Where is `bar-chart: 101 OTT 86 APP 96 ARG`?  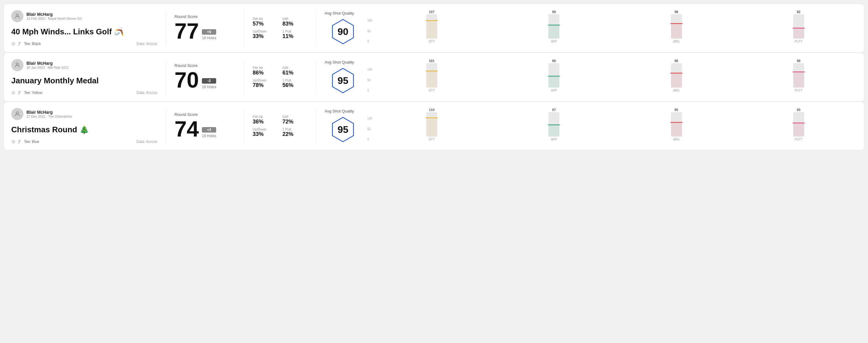
bar-chart: 101 OTT 86 APP 96 ARG is located at coordinates (615, 75).